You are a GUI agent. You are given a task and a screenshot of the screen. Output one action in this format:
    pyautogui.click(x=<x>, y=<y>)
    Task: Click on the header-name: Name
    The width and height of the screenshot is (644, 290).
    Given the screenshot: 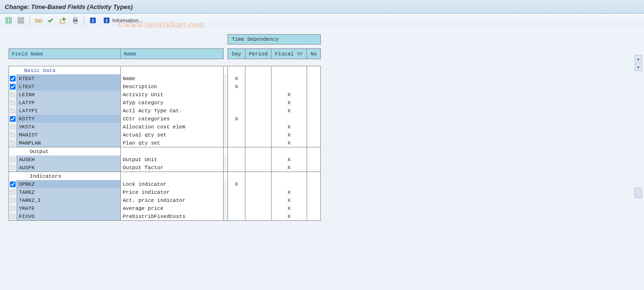 What is the action you would take?
    pyautogui.click(x=172, y=54)
    